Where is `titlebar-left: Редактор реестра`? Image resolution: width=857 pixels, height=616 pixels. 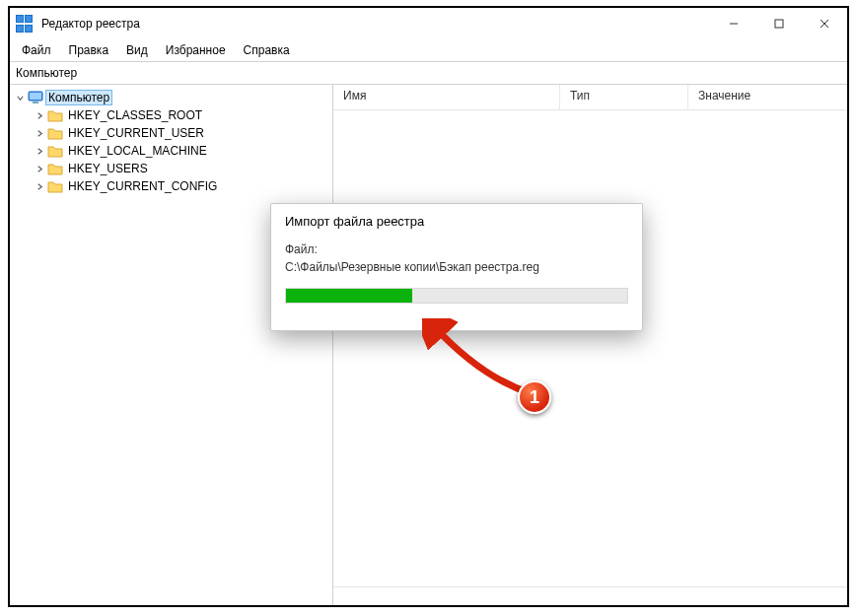 titlebar-left: Редактор реестра is located at coordinates (75, 24).